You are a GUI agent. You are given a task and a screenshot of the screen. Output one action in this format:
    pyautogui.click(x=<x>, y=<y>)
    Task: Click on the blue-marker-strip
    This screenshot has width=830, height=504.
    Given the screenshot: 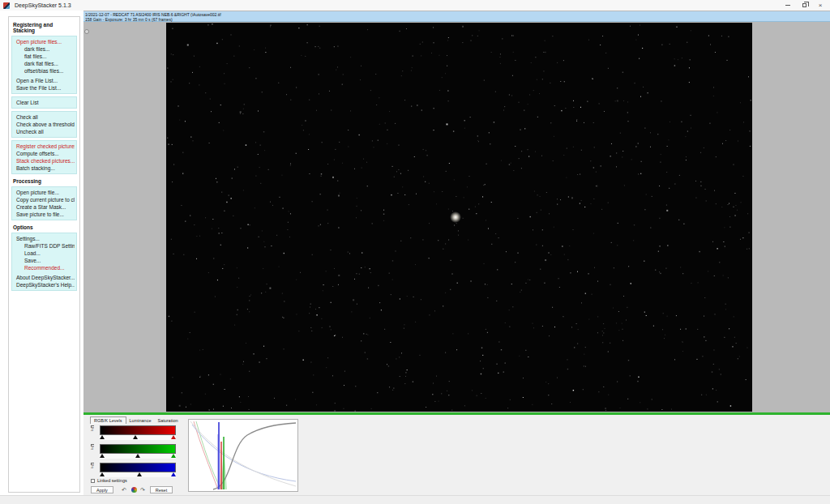 What is the action you would take?
    pyautogui.click(x=138, y=475)
    